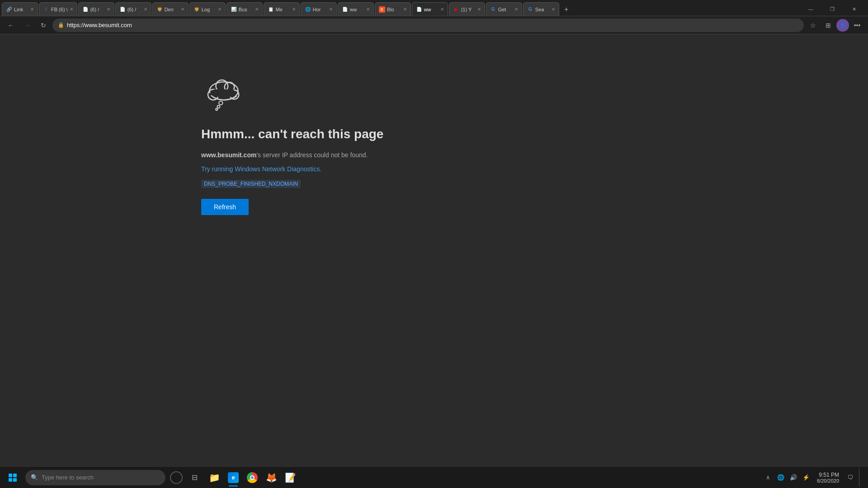 Image resolution: width=868 pixels, height=488 pixels. What do you see at coordinates (293, 9) in the screenshot?
I see `tab-close-me: ✕` at bounding box center [293, 9].